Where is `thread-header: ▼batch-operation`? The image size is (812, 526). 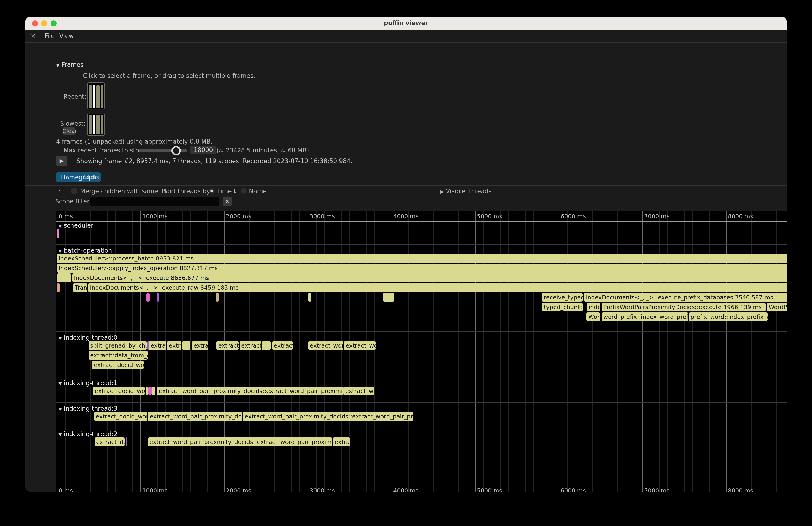
thread-header: ▼batch-operation is located at coordinates (85, 250).